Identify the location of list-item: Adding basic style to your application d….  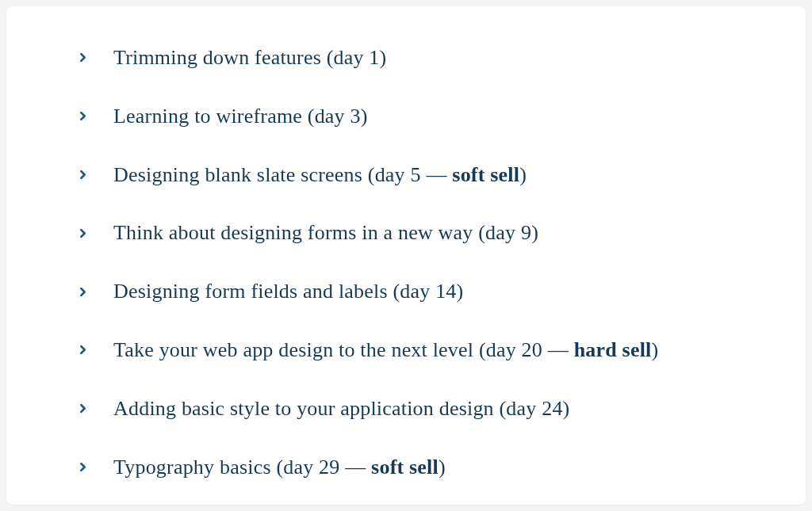
(422, 409).